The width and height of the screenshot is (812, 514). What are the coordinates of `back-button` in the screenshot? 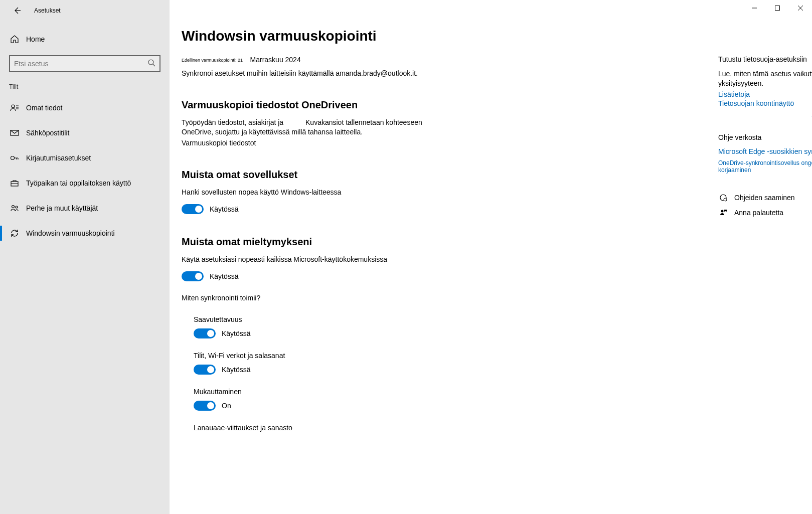 It's located at (17, 11).